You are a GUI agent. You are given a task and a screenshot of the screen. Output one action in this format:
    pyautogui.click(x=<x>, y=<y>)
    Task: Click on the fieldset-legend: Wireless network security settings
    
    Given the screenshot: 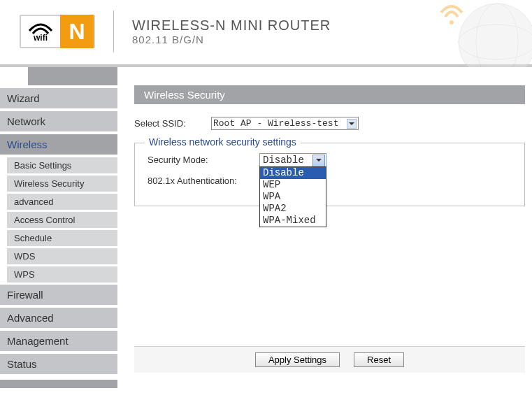 What is the action you would take?
    pyautogui.click(x=222, y=142)
    